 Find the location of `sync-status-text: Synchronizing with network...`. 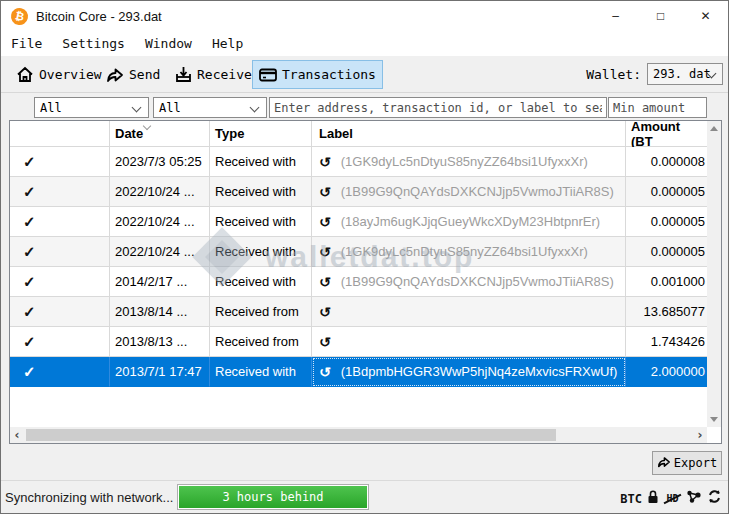

sync-status-text: Synchronizing with network... is located at coordinates (89, 498).